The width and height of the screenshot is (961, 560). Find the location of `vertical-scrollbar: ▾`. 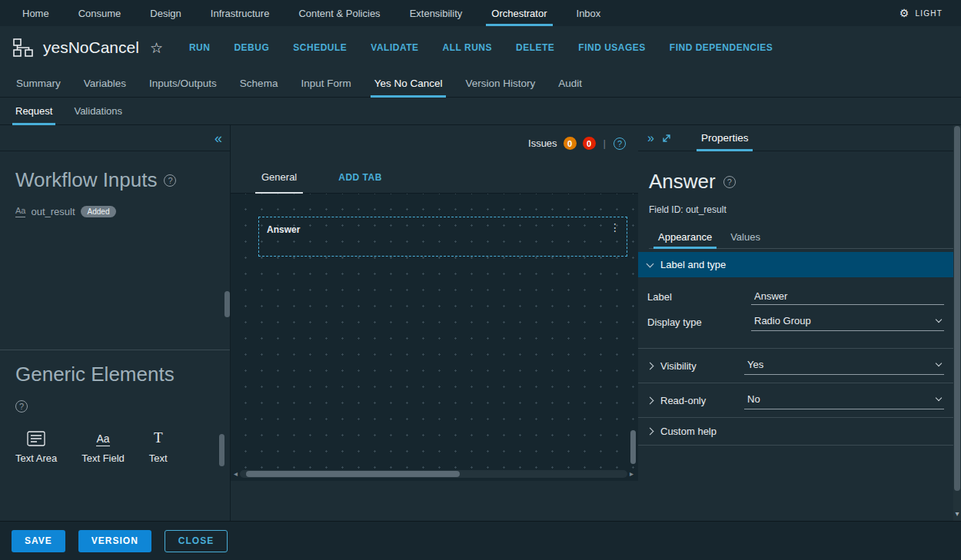

vertical-scrollbar: ▾ is located at coordinates (957, 323).